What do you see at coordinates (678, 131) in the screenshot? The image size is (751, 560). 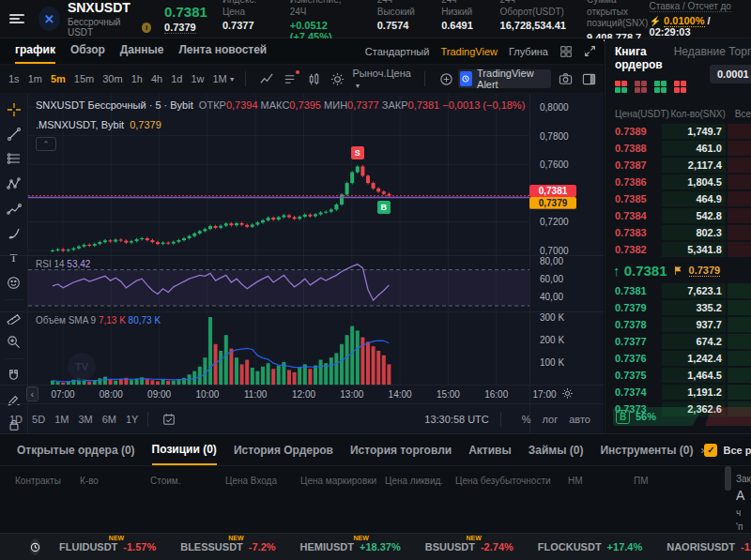 I see `ask-row: 0.73891,749.7` at bounding box center [678, 131].